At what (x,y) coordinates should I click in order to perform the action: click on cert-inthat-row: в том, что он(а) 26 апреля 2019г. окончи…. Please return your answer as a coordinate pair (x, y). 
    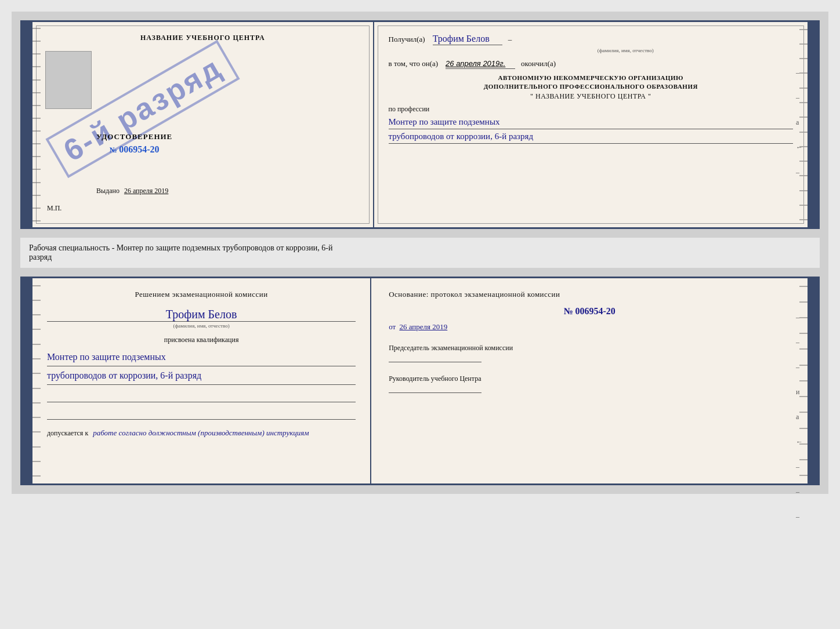
    Looking at the image, I should click on (591, 64).